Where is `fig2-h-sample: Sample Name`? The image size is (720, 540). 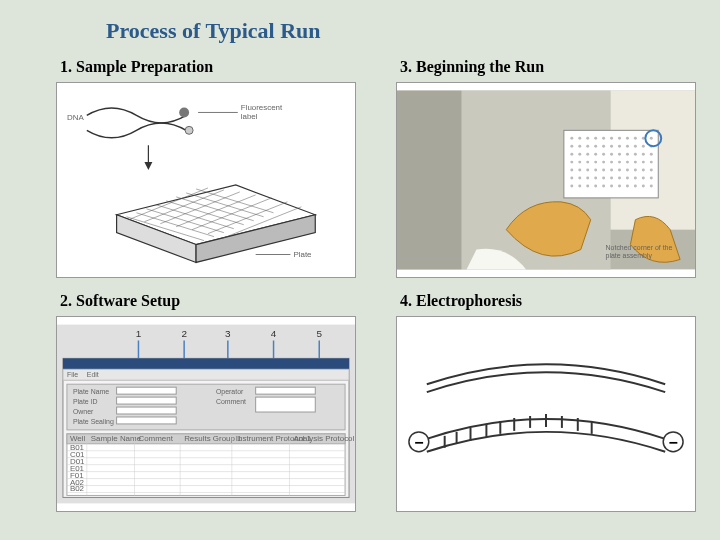
fig2-h-sample: Sample Name is located at coordinates (116, 438).